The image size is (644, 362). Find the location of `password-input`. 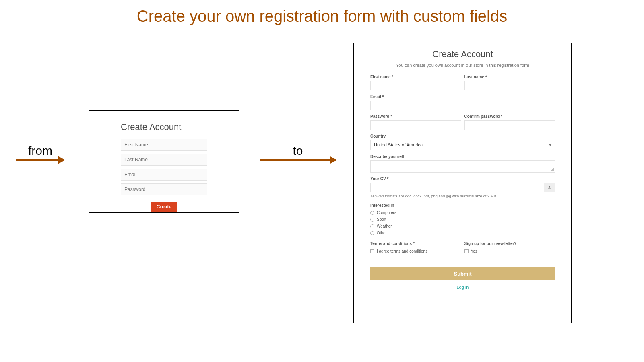

password-input is located at coordinates (416, 125).